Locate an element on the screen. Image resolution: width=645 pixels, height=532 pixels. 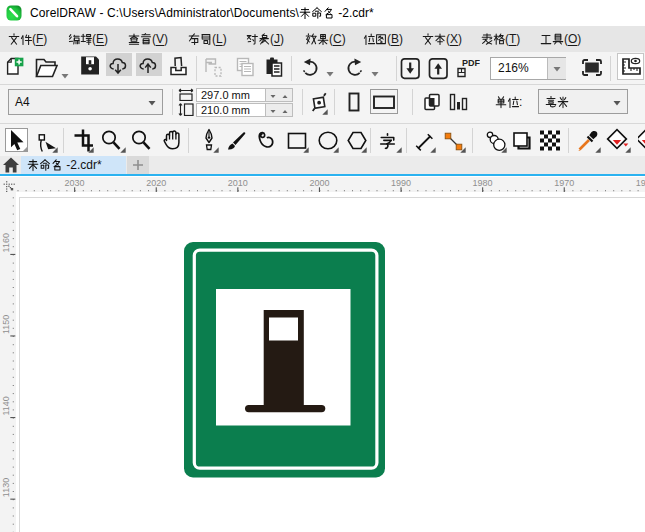
svg-text: PDF is located at coordinates (471, 63).